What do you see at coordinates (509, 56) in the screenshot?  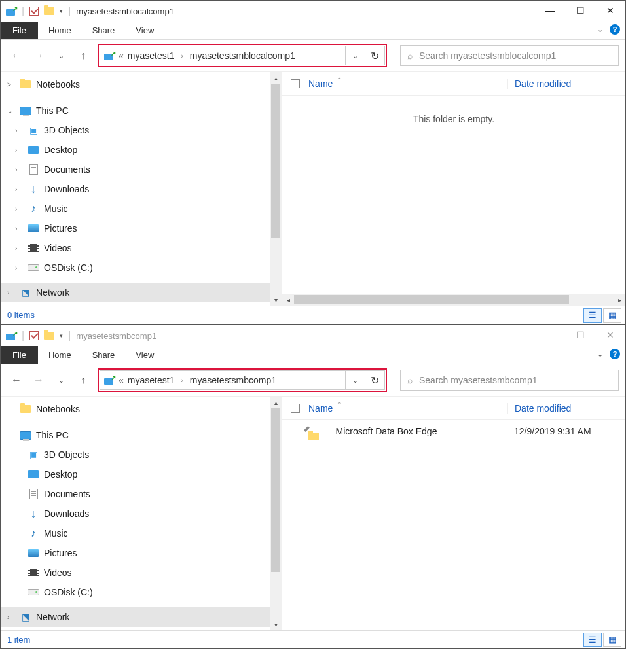 I see `search-input: ⌕ Search myasetestsmblocalcomp1` at bounding box center [509, 56].